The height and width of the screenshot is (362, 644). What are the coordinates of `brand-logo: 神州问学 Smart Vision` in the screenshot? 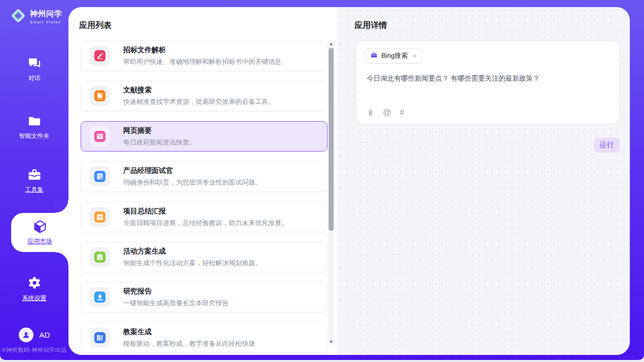 It's located at (37, 17).